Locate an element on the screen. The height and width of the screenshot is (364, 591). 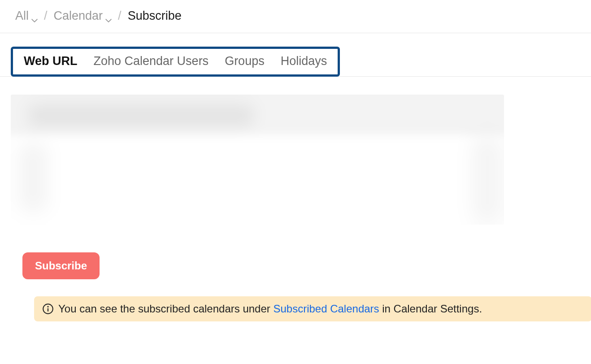
info-icon is located at coordinates (48, 309).